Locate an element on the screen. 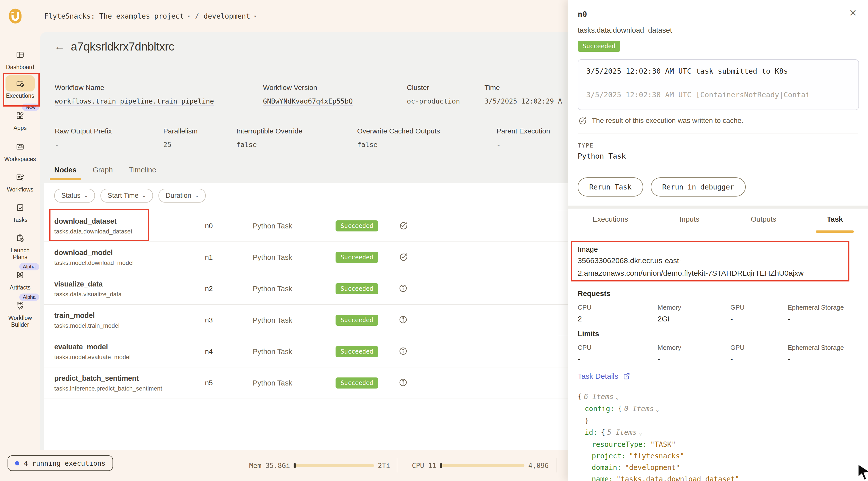  log-box: 3/5/2025 12:02:30 AM UTC task submitted … is located at coordinates (718, 85).